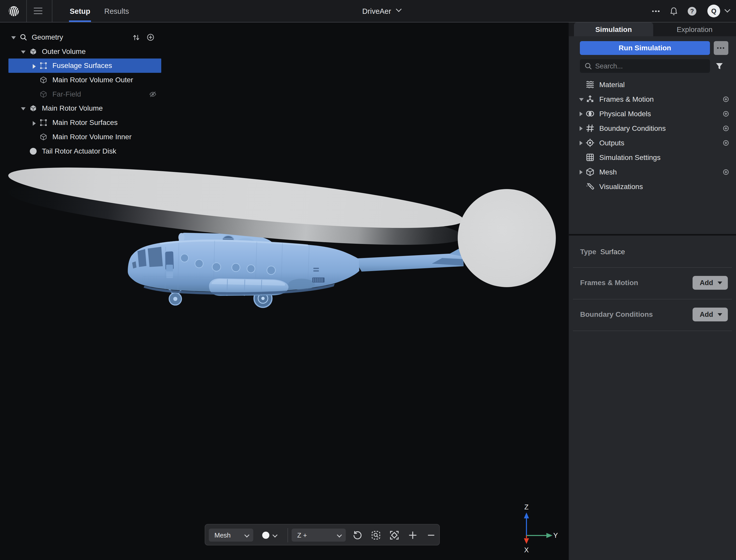  Describe the element at coordinates (527, 550) in the screenshot. I see `svg-text: X` at that location.